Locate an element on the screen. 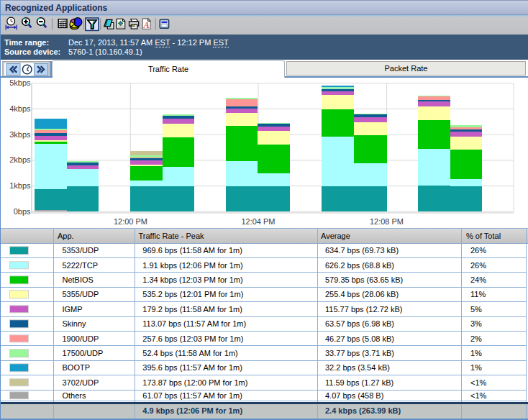  svg-text: A is located at coordinates (147, 25).